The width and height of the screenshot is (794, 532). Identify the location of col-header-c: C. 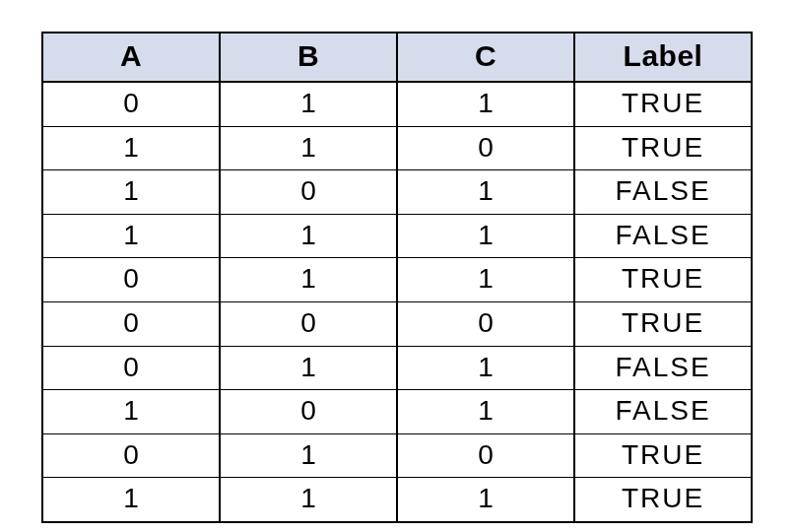
(486, 57).